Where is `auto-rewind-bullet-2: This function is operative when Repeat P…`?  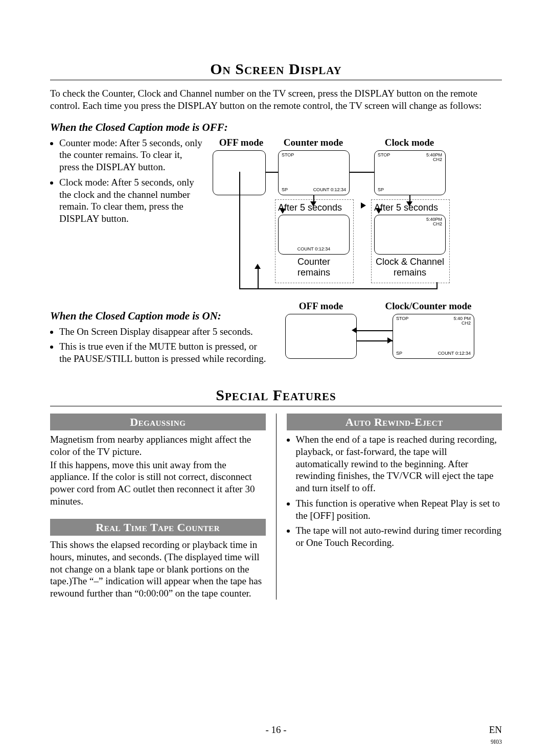 auto-rewind-bullet-2: This function is operative when Repeat P… is located at coordinates (399, 510).